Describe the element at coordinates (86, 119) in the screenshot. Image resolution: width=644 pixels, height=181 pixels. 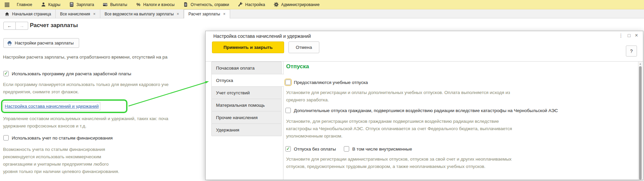
I see `hint-line: Управление составом используемых начисле…` at that location.